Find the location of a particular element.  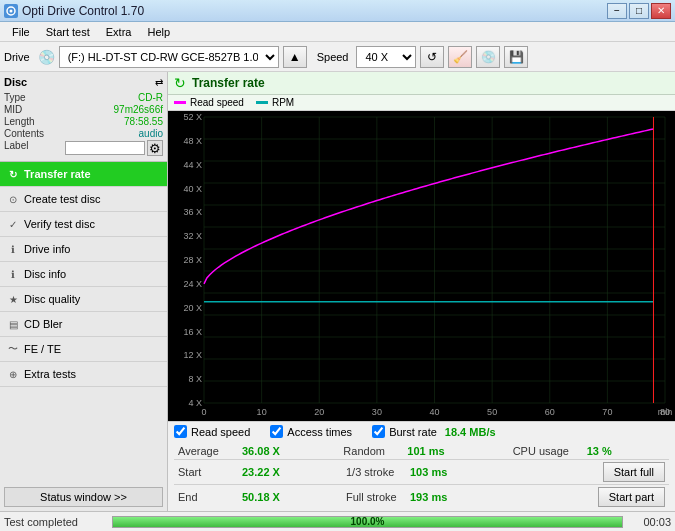

stroke1-label: 1/3 stroke is located at coordinates (376, 472).